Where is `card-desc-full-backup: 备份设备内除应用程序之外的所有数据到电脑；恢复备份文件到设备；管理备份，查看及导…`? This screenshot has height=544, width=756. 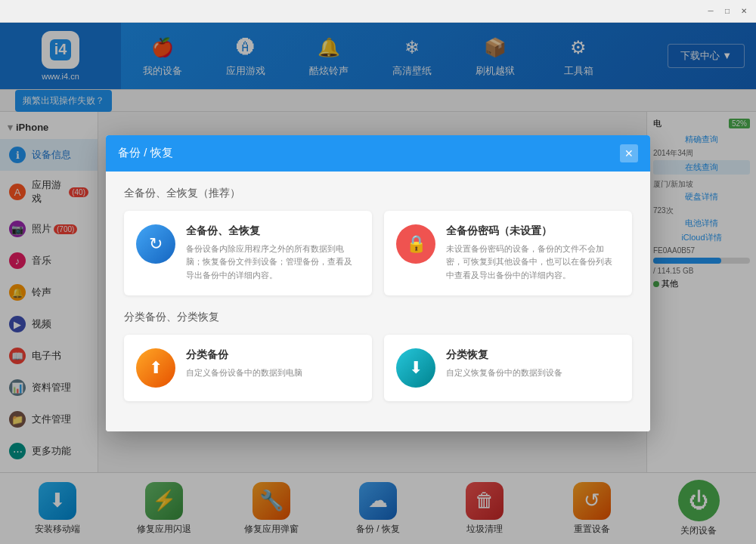 card-desc-full-backup: 备份设备内除应用程序之外的所有数据到电脑；恢复备份文件到设备；管理备份，查看及导… is located at coordinates (273, 263).